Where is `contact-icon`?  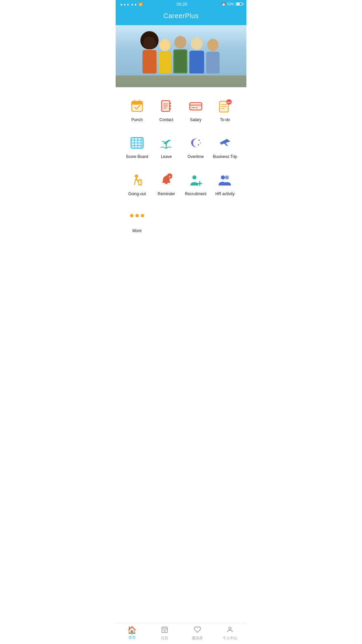 contact-icon is located at coordinates (166, 106).